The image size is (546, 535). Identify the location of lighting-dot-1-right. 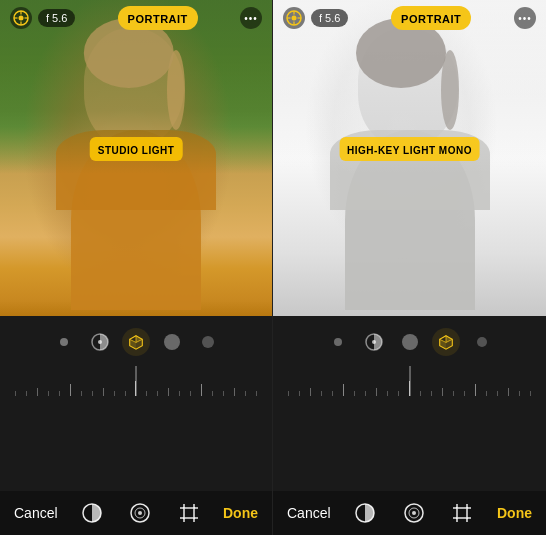
(338, 342).